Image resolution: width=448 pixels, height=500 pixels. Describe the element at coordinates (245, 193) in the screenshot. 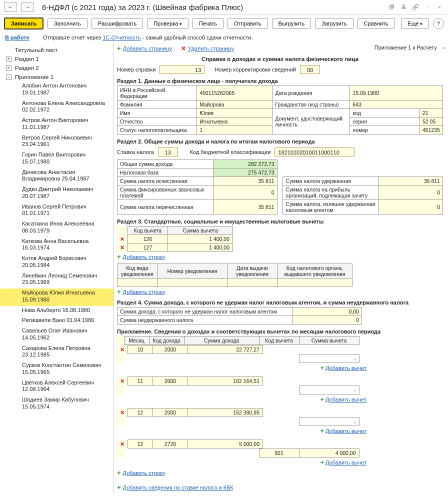

I see `s2-r4v: 0` at that location.